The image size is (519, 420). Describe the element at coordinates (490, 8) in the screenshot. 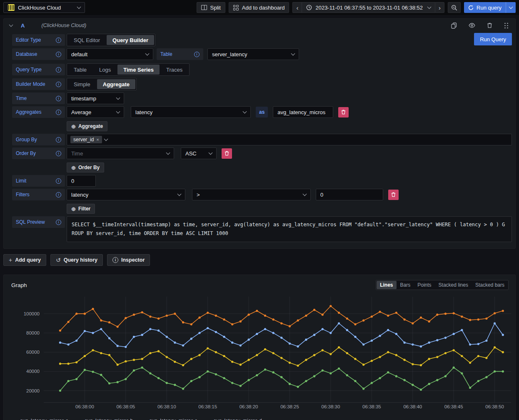

I see `run-query-split-button: Run query` at that location.